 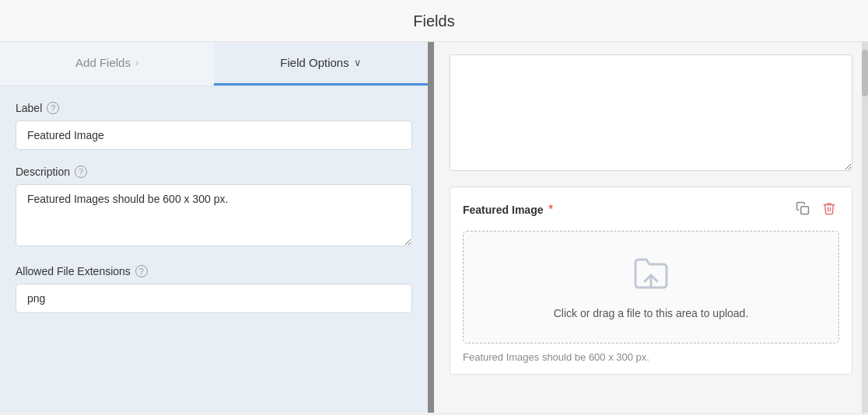 What do you see at coordinates (551, 210) in the screenshot?
I see `required-star: *` at bounding box center [551, 210].